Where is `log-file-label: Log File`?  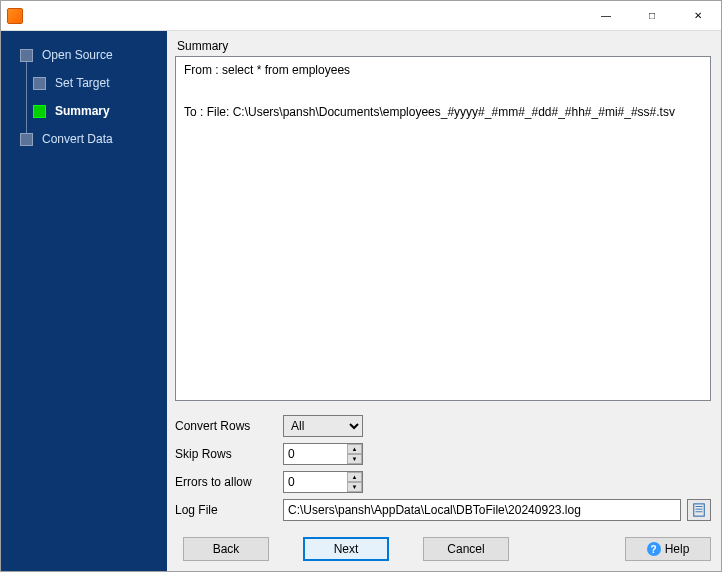
log-file-label: Log File is located at coordinates (225, 510).